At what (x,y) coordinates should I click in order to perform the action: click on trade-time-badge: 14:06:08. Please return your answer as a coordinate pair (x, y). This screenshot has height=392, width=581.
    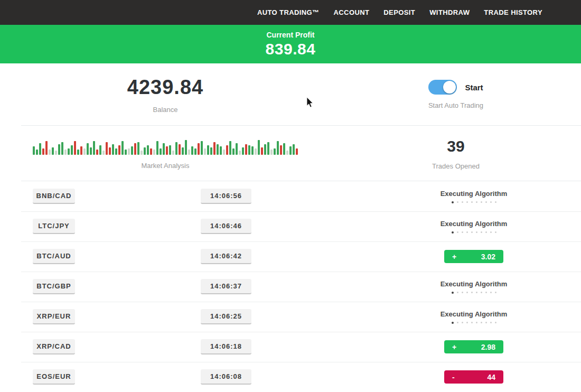
    Looking at the image, I should click on (226, 377).